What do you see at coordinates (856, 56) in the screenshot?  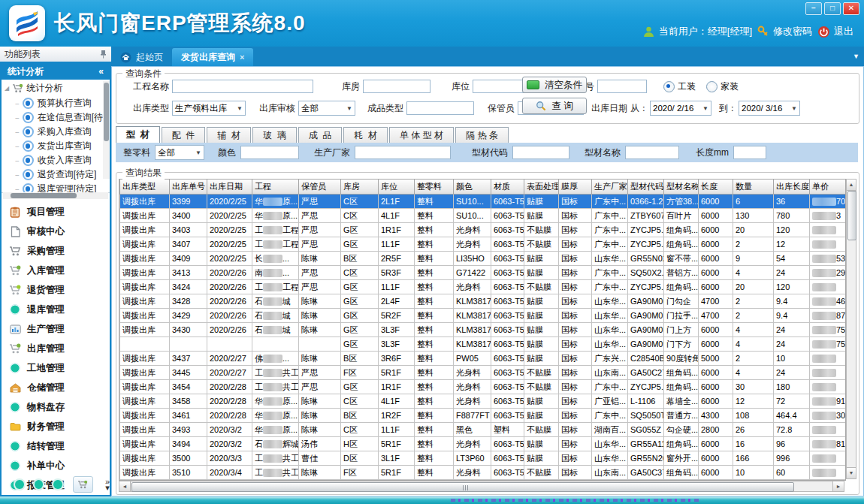 I see `tab-list-dropdown-icon: ▼` at bounding box center [856, 56].